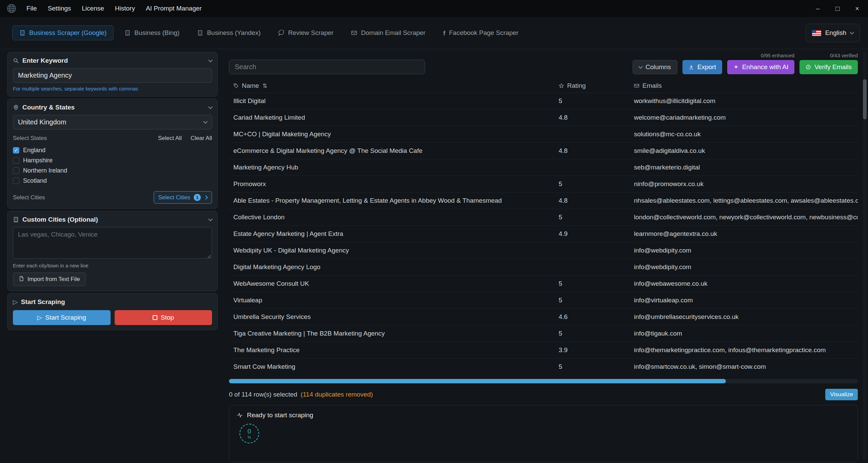  What do you see at coordinates (113, 312) in the screenshot?
I see `scraping-panel: ▷ Start Scraping ▷ Start Scraping Stop` at bounding box center [113, 312].